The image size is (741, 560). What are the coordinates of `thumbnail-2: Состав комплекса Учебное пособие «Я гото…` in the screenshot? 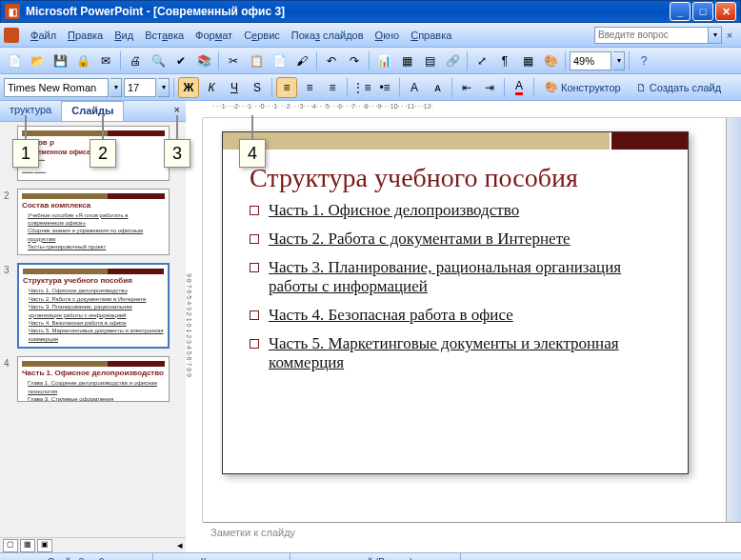 It's located at (93, 223).